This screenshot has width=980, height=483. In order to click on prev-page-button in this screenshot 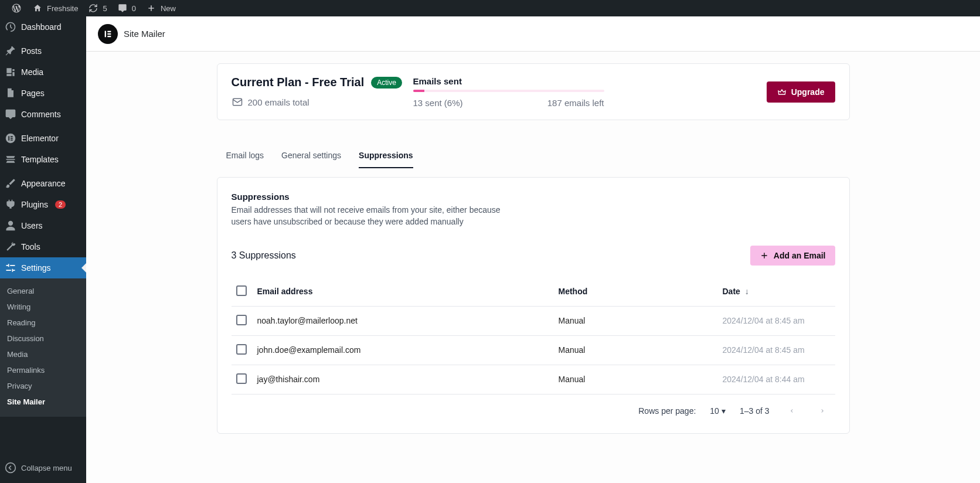, I will do `click(792, 411)`.